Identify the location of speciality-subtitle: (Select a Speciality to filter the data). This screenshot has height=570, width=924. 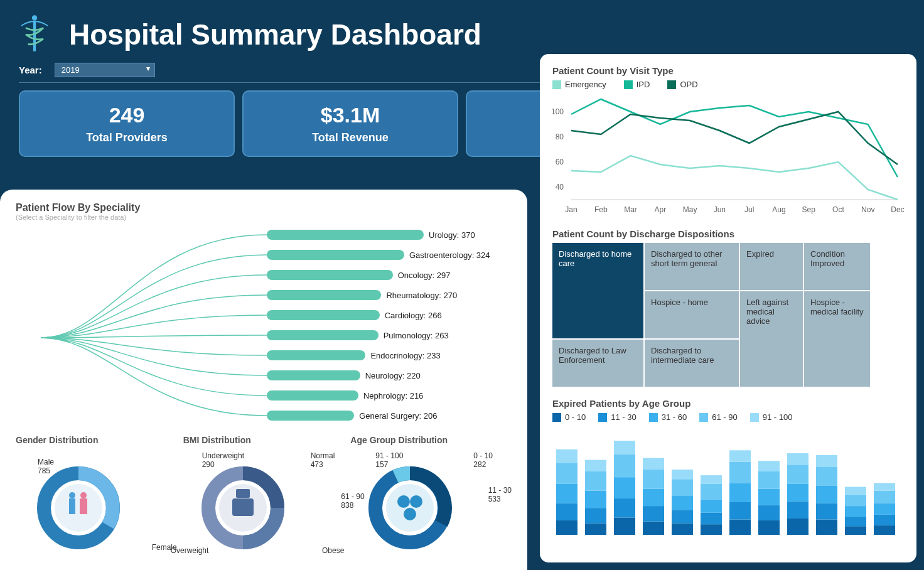
(264, 217).